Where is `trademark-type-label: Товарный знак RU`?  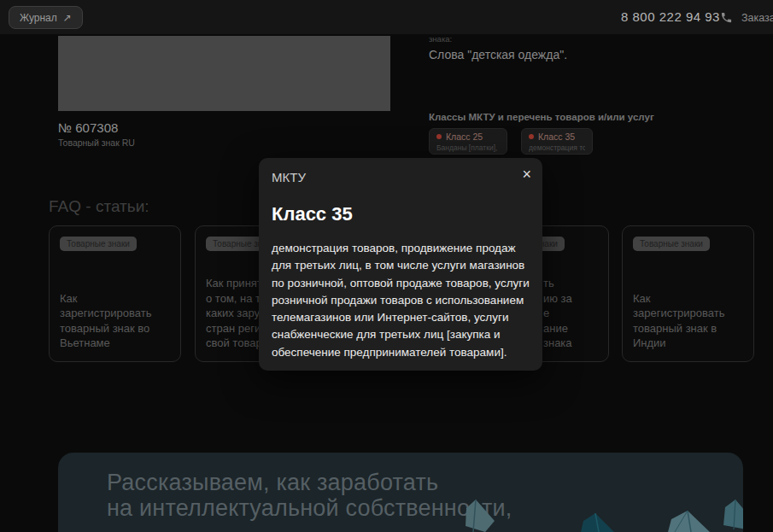 trademark-type-label: Товарный знак RU is located at coordinates (97, 143).